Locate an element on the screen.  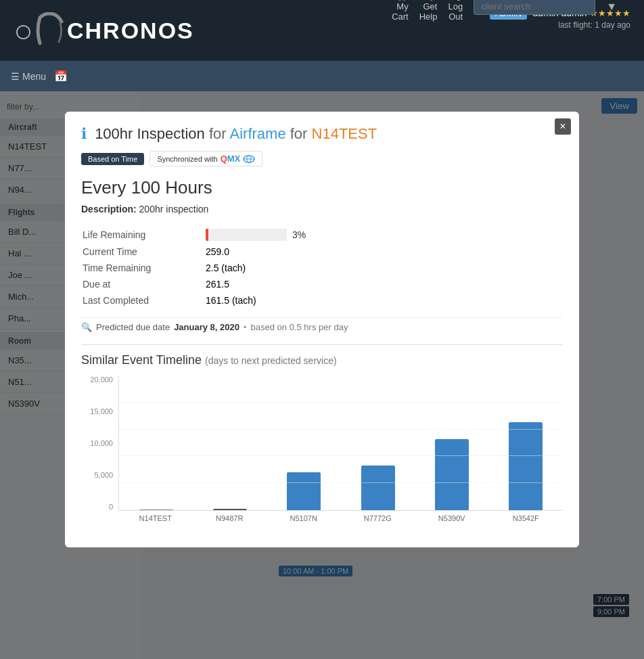
last-completed-label: Last Completed is located at coordinates (143, 300).